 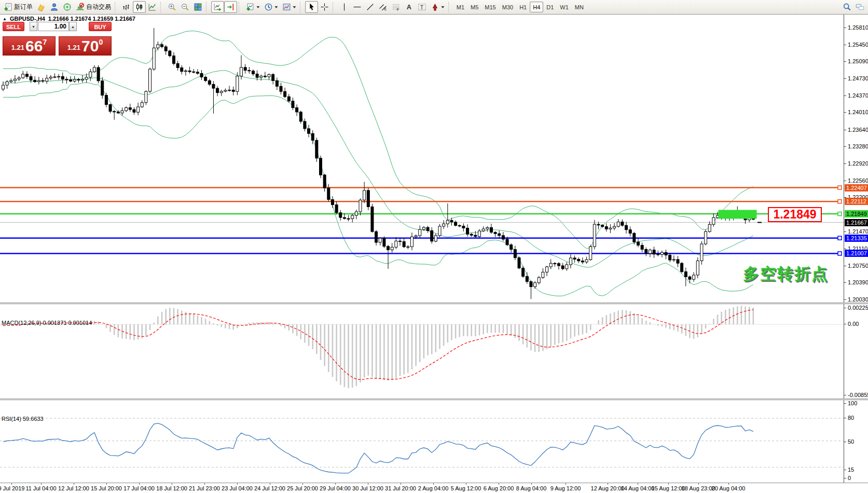 What do you see at coordinates (370, 7) in the screenshot?
I see `trendline-button` at bounding box center [370, 7].